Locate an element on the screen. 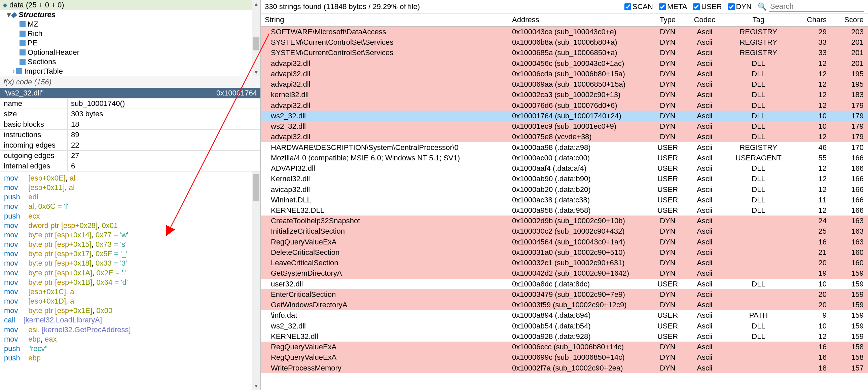  table-row: RegQueryValueExA0x1000699c (sub_10006850… is located at coordinates (564, 357).